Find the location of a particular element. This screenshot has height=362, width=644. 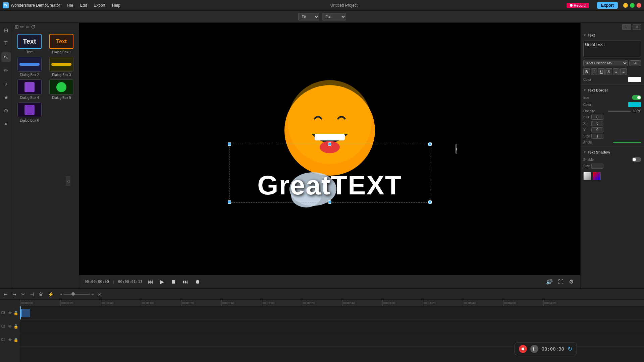

text-shadow-section-header: ▼ Text Shadow is located at coordinates (612, 152).